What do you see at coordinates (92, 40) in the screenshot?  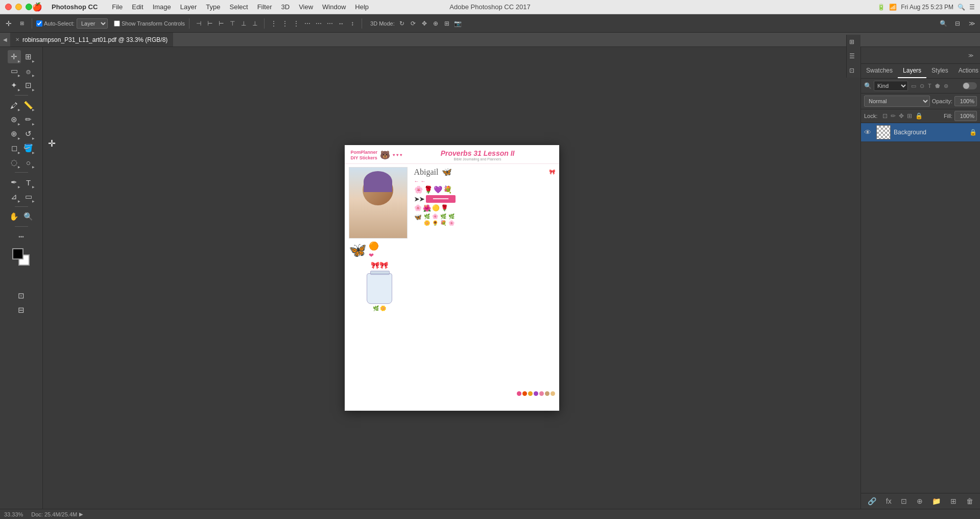 I see `document-tab: ✕ robinsampson_P31_L11_art01.pdf @ 33.3%…` at bounding box center [92, 40].